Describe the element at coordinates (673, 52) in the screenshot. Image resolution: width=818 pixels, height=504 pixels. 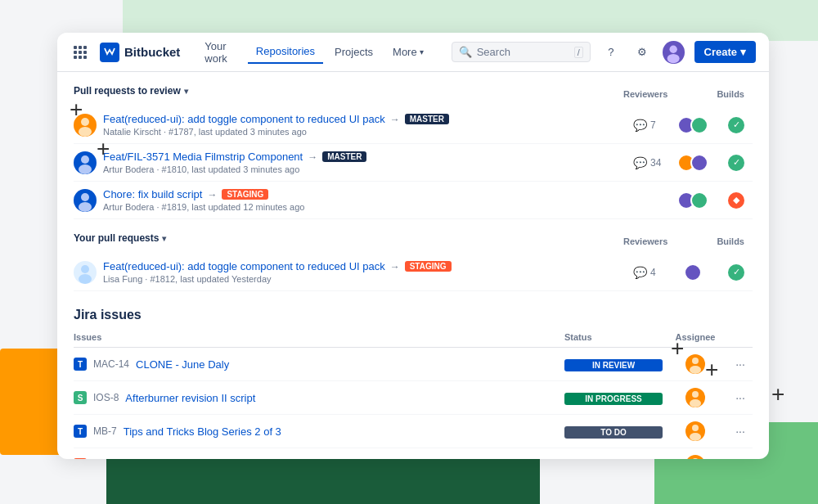
I see `user-avatar` at that location.